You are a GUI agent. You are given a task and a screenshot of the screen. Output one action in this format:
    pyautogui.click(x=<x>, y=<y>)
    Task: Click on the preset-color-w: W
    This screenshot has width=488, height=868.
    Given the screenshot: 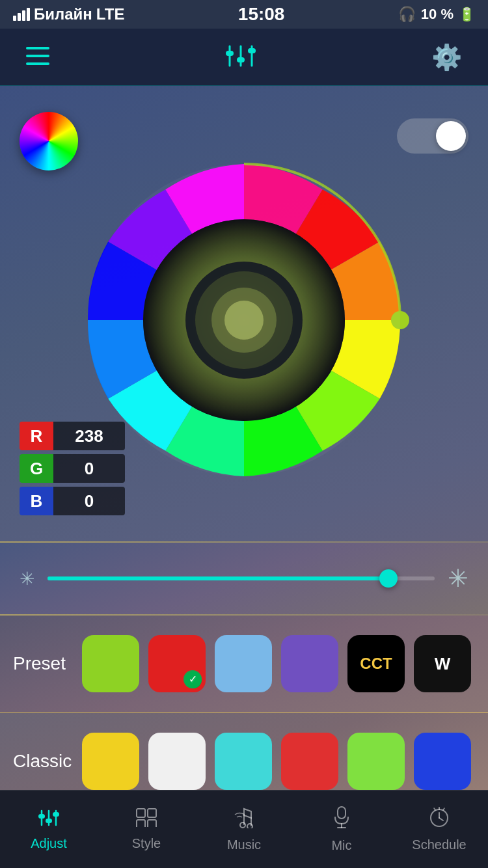 What is the action you would take?
    pyautogui.click(x=442, y=664)
    